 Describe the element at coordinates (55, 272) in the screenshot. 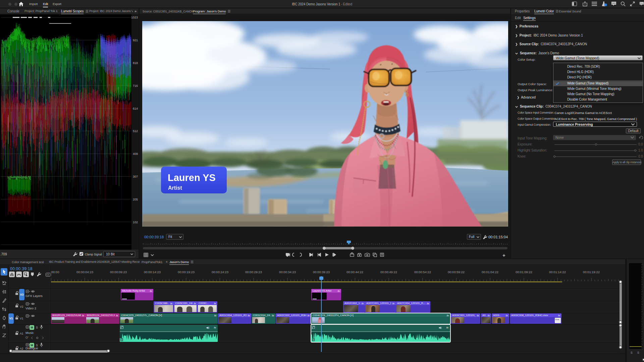

I see `svg-text: :00:00` at that location.